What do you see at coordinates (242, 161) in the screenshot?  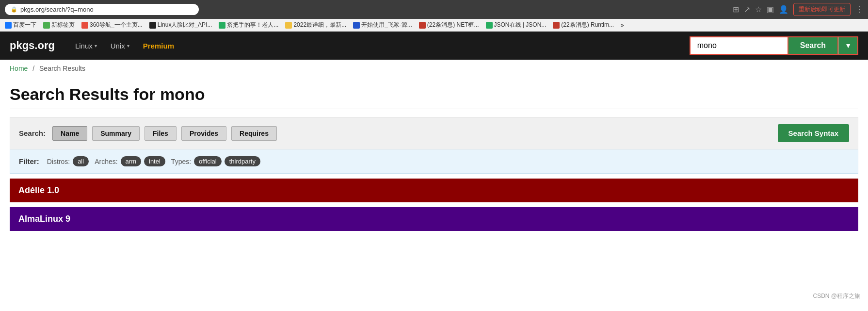 I see `types-thirdparty-tag: thirdparty` at bounding box center [242, 161].